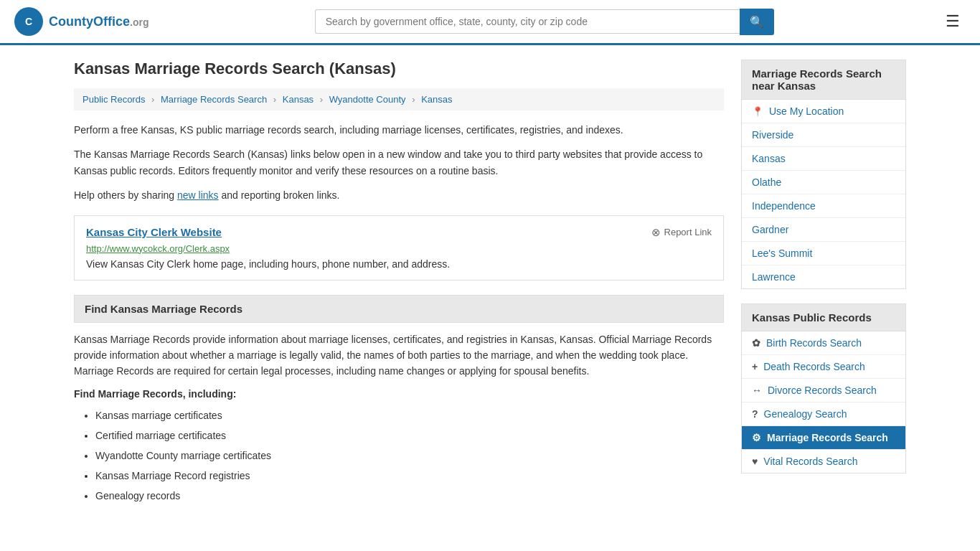 This screenshot has width=980, height=551. Describe the element at coordinates (806, 111) in the screenshot. I see `nearby-use-location-link: Use My Location` at that location.